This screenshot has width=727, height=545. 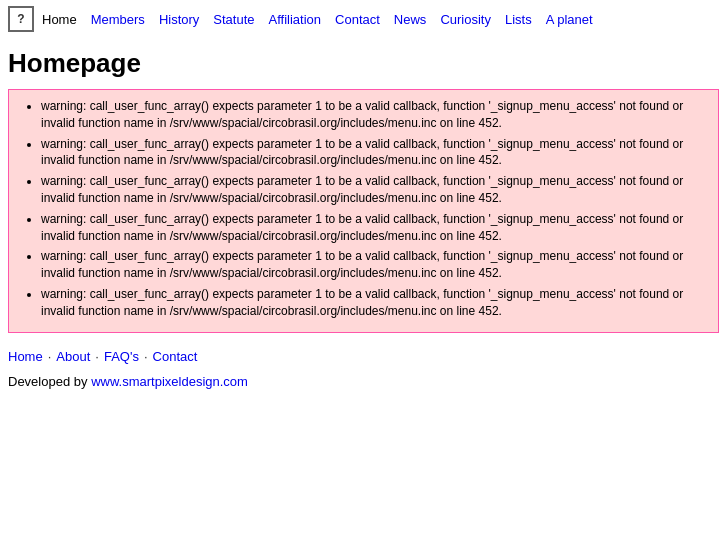 I want to click on nav-history: History, so click(x=179, y=20).